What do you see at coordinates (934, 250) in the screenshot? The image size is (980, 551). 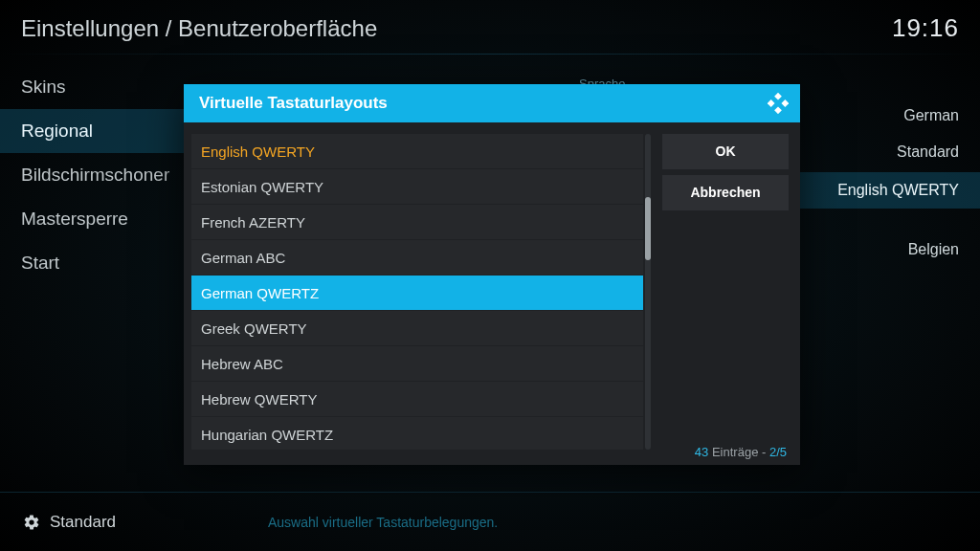 I see `setting-value-country: Belgien` at bounding box center [934, 250].